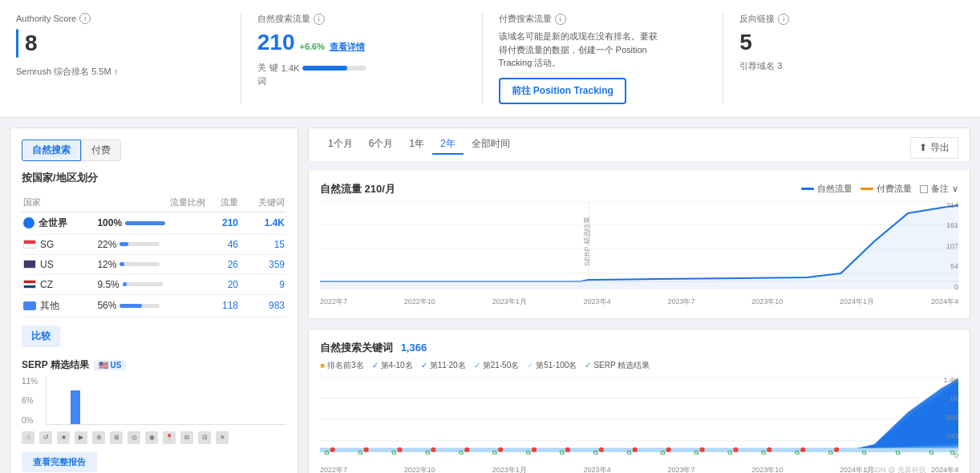  Describe the element at coordinates (844, 19) in the screenshot. I see `backlinks-label: 反向链接 i` at that location.